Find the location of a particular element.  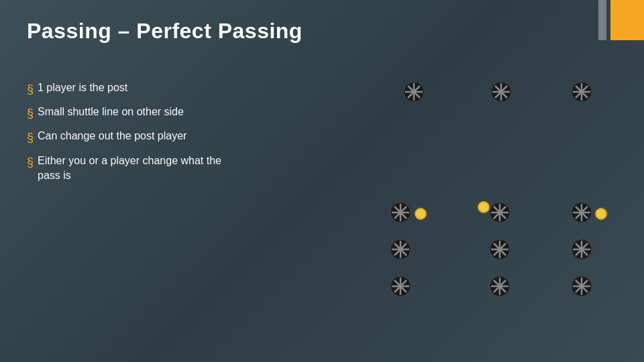

player-icon-mid-c2 is located at coordinates (500, 249).